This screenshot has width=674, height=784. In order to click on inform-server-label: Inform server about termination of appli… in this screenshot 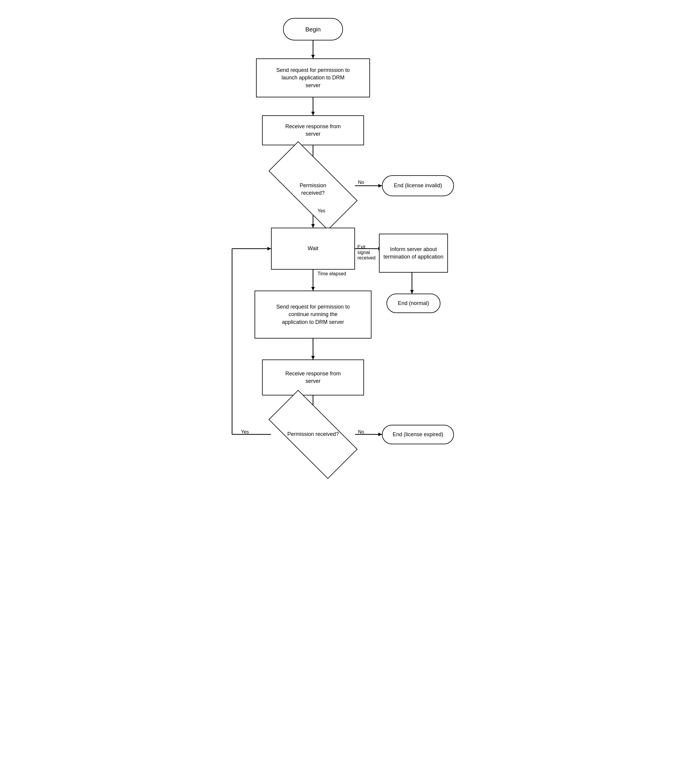, I will do `click(413, 253)`.